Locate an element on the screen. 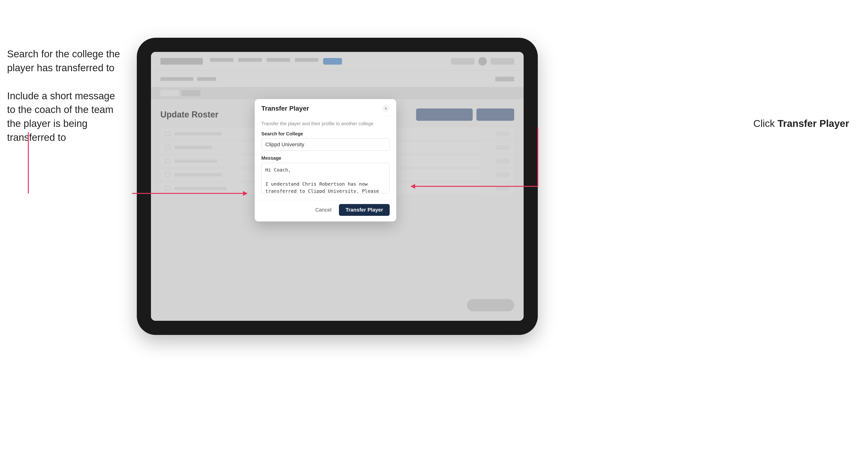  dialog-subtitle: Transfer the player and their profile to… is located at coordinates (326, 124).